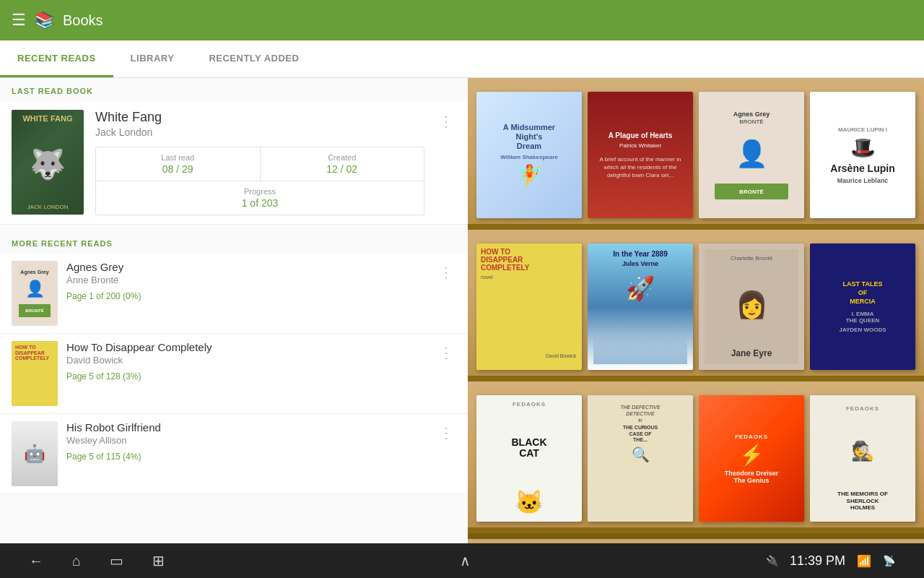 The image size is (924, 578). Describe the element at coordinates (178, 169) in the screenshot. I see `last-read-value: 08 / 29` at that location.